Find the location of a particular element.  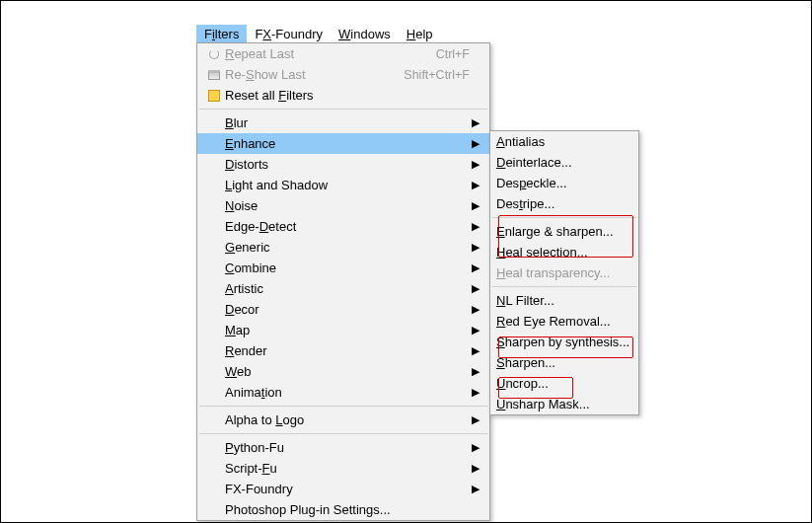

menu-item-label: Decor is located at coordinates (347, 310).